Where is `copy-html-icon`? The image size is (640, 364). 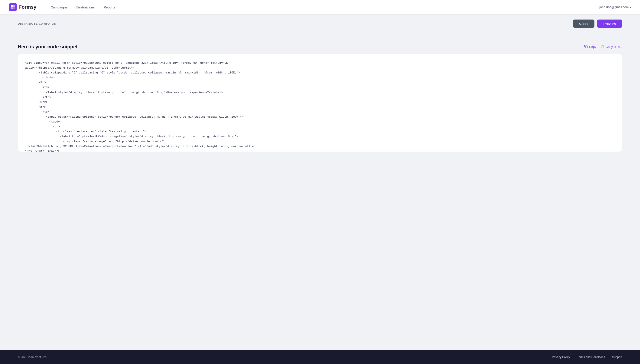
copy-html-icon is located at coordinates (602, 47).